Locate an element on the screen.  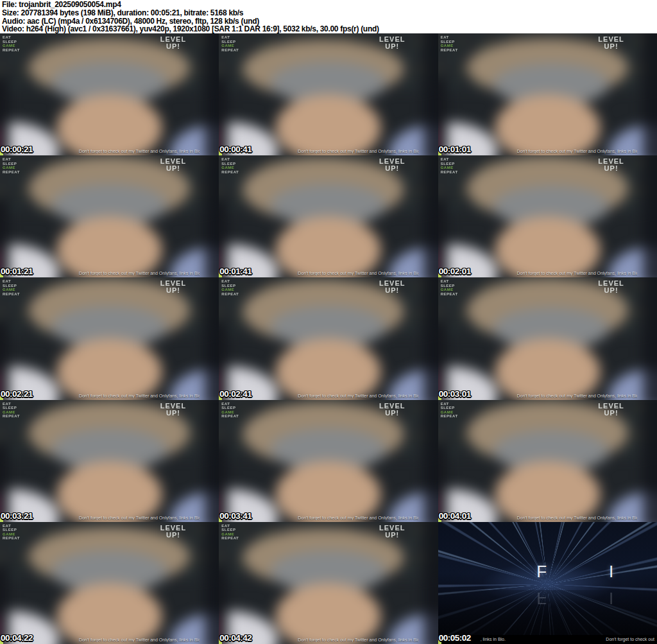
timestamp-label: 00:05:02 is located at coordinates (455, 638).